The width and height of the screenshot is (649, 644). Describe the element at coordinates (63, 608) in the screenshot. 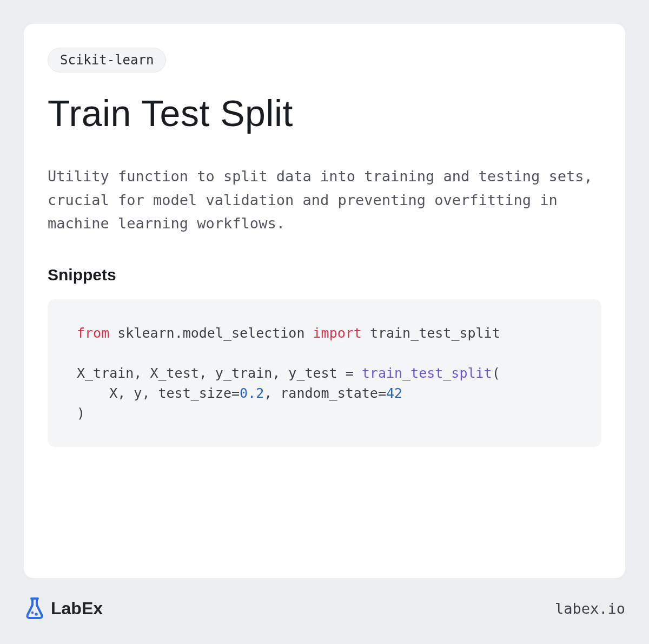

I see `logo: LabEx` at that location.